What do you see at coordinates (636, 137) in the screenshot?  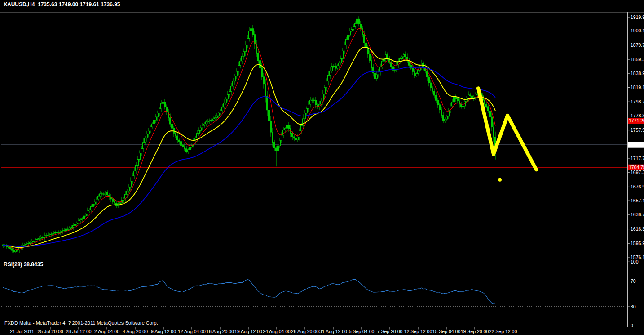 I see `price-axis: 1919.901900.101879.701859.301838.901819.…` at bounding box center [636, 137].